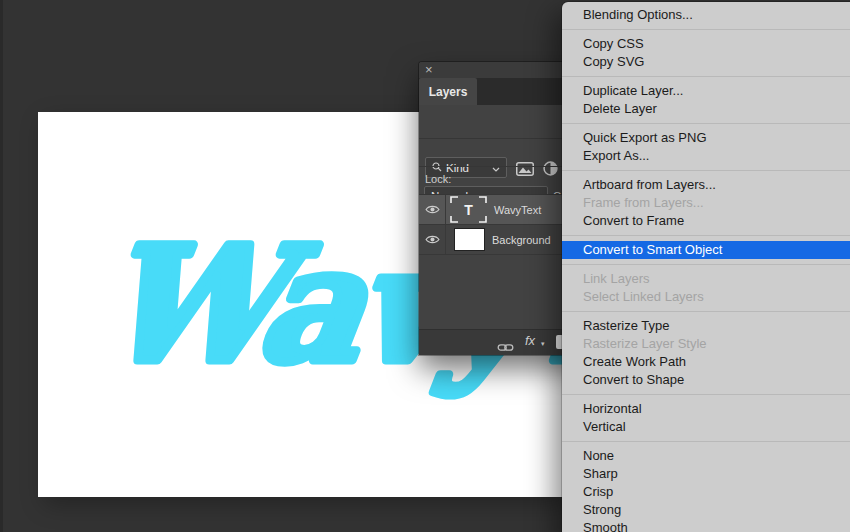 The width and height of the screenshot is (850, 532). What do you see at coordinates (525, 171) in the screenshot?
I see `pixel-layer-filter-icon` at bounding box center [525, 171].